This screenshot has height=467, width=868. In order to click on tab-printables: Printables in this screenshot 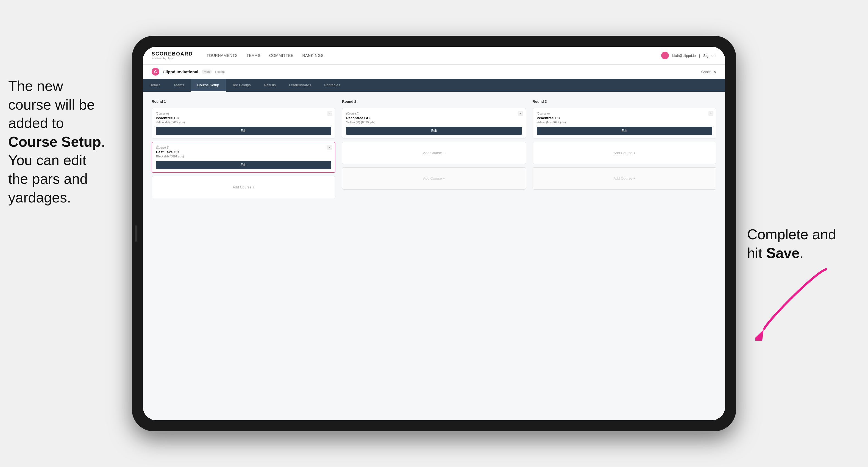, I will do `click(332, 86)`.